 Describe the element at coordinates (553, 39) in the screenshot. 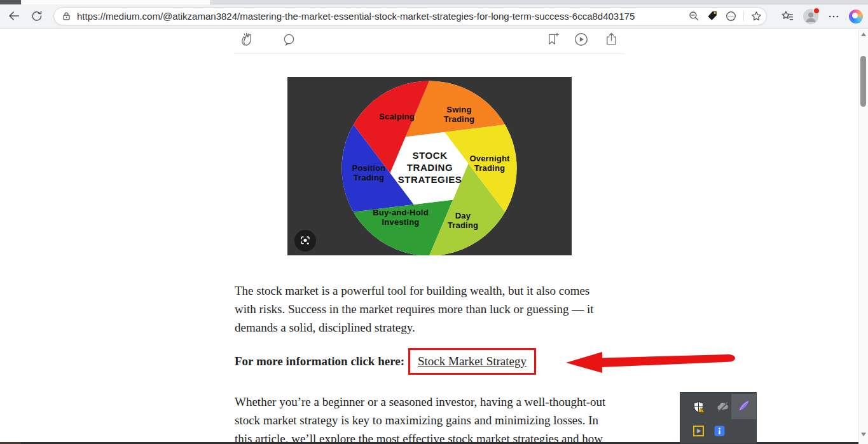

I see `bookmark-add-icon` at that location.